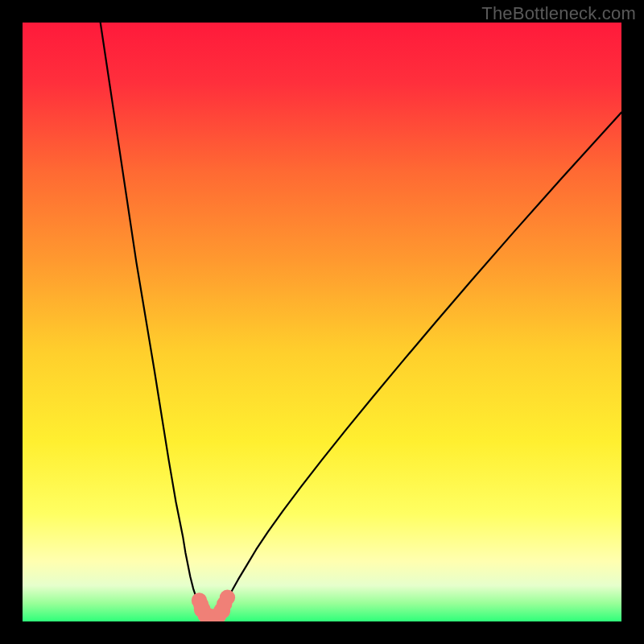  I want to click on marker-dot, so click(227, 597).